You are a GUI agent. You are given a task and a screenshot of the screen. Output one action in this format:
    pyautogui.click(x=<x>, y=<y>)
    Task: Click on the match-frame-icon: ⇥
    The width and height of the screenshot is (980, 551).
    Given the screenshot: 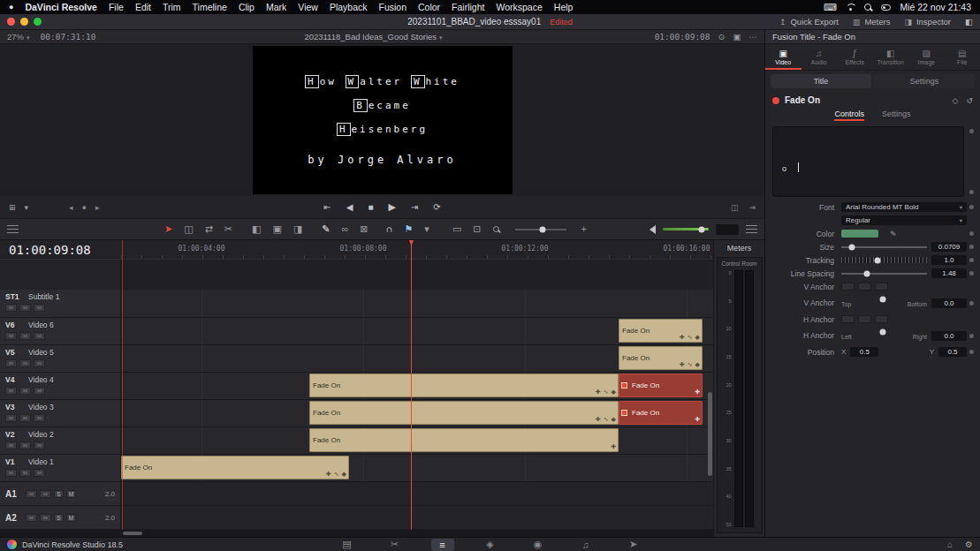 What is the action you would take?
    pyautogui.click(x=752, y=208)
    